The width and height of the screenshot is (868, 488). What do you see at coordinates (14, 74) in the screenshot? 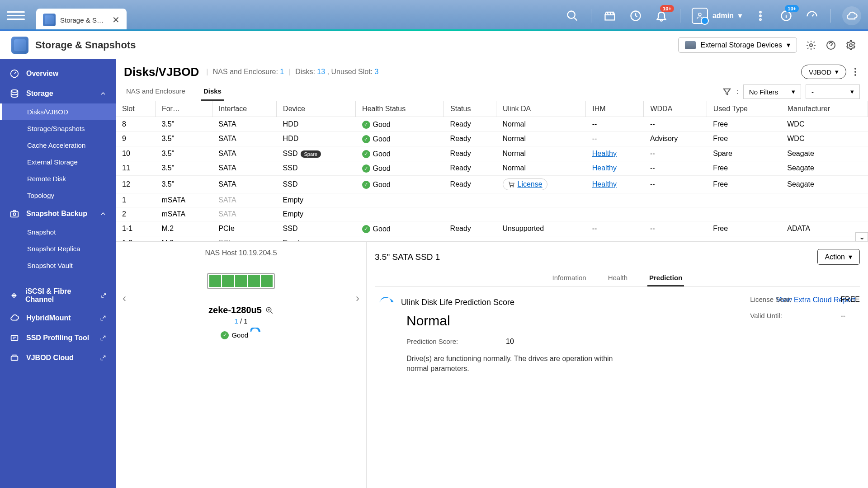
I see `gauge-icon` at bounding box center [14, 74].